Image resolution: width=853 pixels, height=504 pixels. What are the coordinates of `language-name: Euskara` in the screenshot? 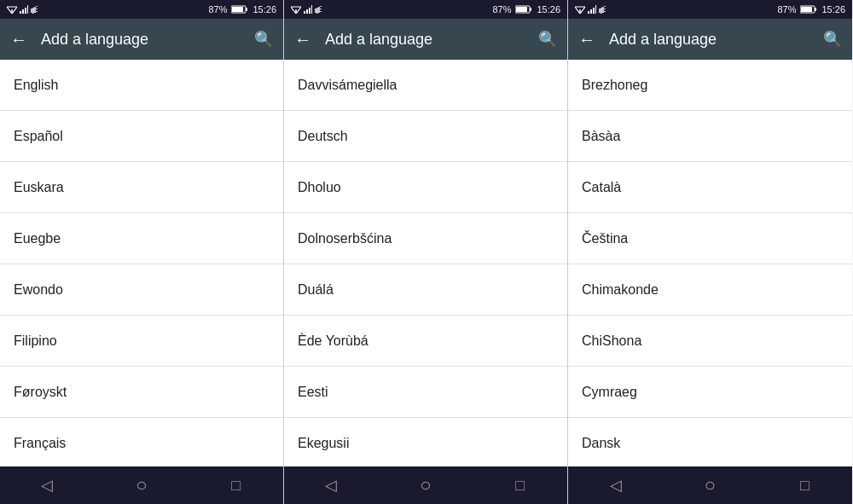 It's located at (39, 188).